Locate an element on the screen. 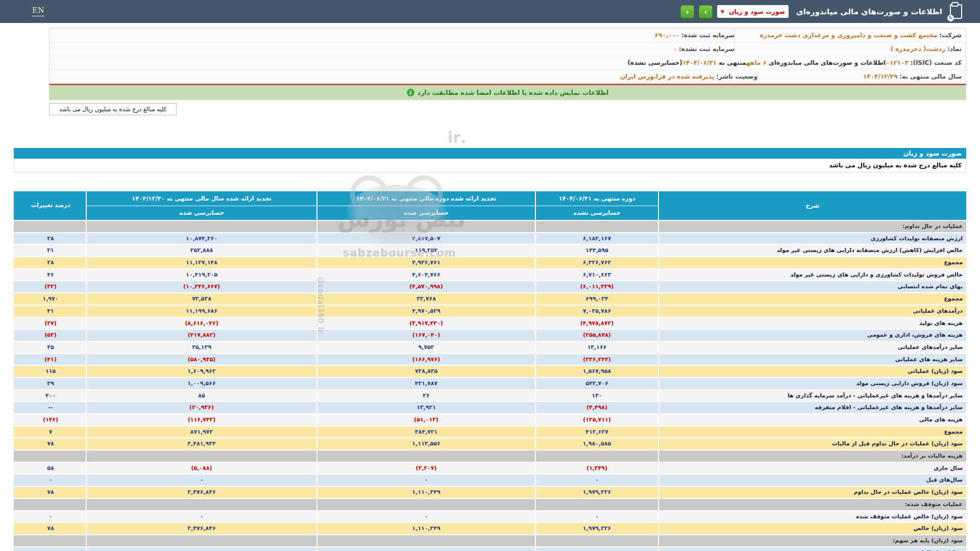  value-percent-change: ۴۰۰ is located at coordinates (51, 396).